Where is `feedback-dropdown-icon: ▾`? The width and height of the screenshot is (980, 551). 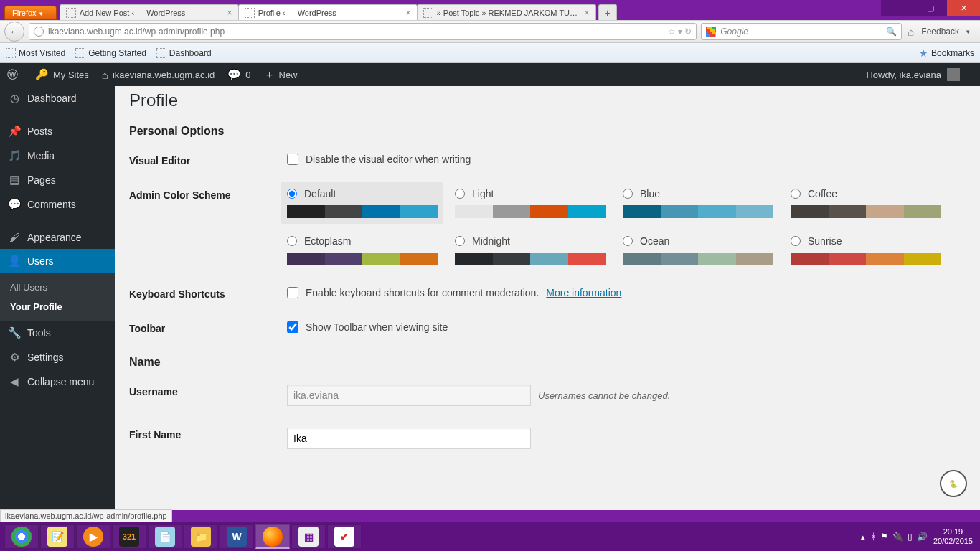 feedback-dropdown-icon: ▾ is located at coordinates (969, 32).